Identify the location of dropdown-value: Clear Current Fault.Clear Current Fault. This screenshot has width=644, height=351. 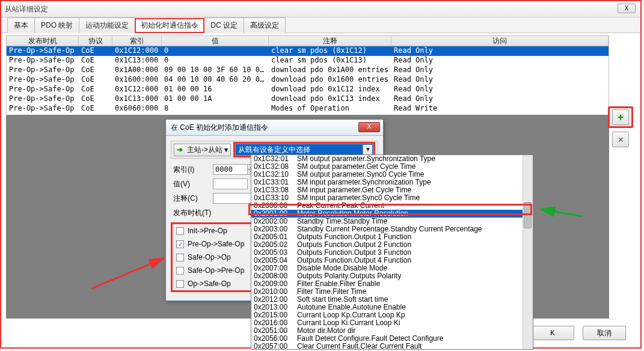
(415, 346).